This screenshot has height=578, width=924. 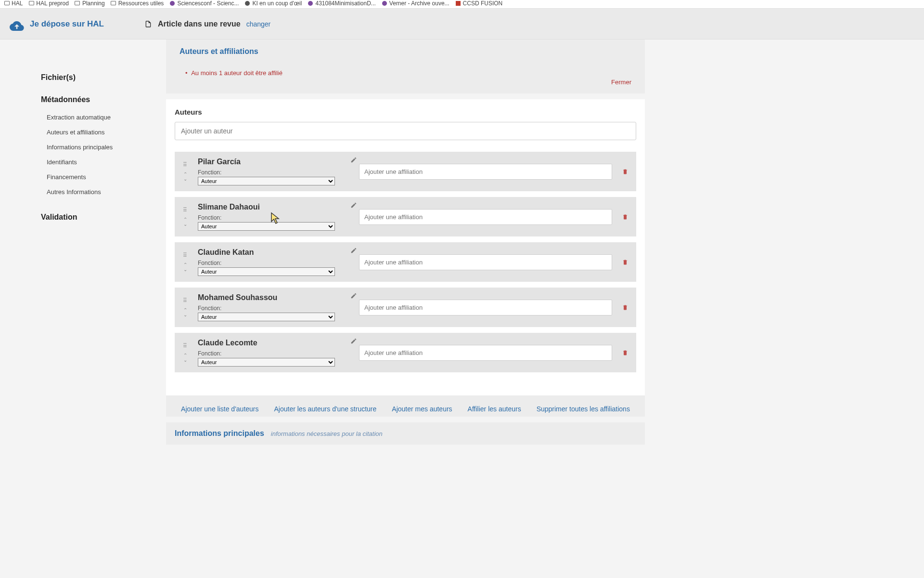 What do you see at coordinates (207, 24) in the screenshot?
I see `doc-type-row: Article dans une revue changer` at bounding box center [207, 24].